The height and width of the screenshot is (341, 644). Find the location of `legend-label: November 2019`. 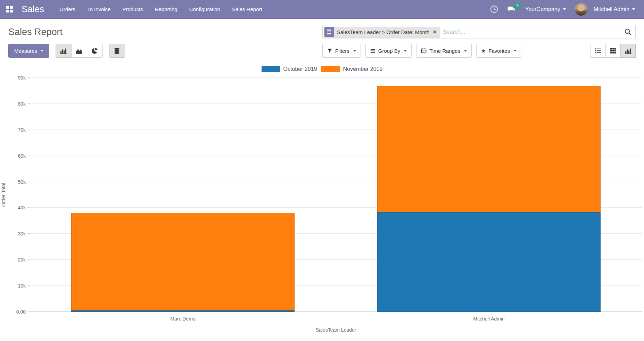

legend-label: November 2019 is located at coordinates (363, 69).